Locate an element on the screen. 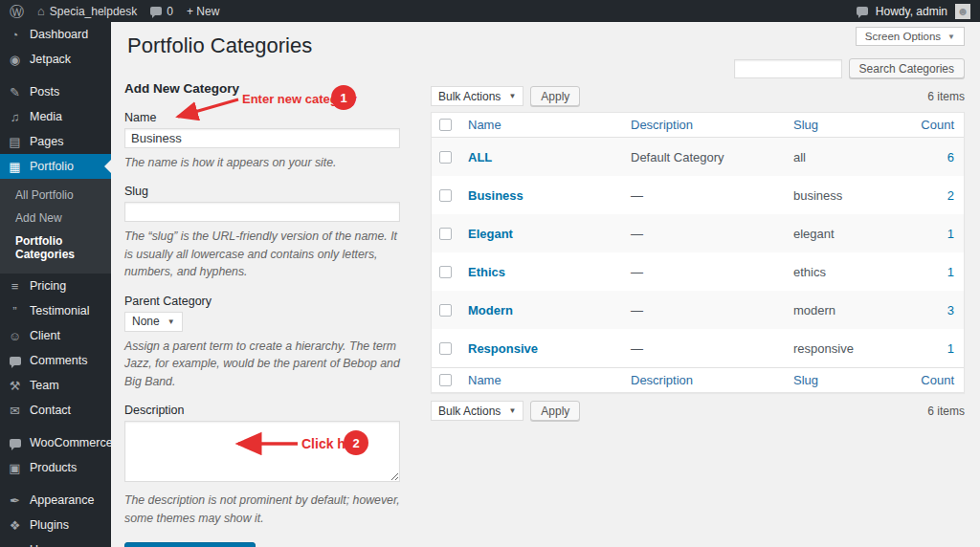 The width and height of the screenshot is (980, 547). sidebar-item-appearance: ✒Appearance is located at coordinates (56, 500).